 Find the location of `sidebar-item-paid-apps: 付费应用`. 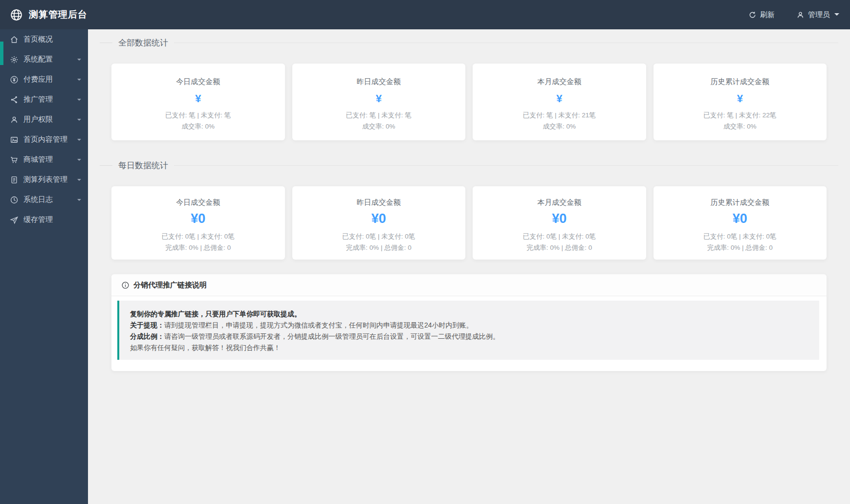

sidebar-item-paid-apps: 付费应用 is located at coordinates (44, 79).